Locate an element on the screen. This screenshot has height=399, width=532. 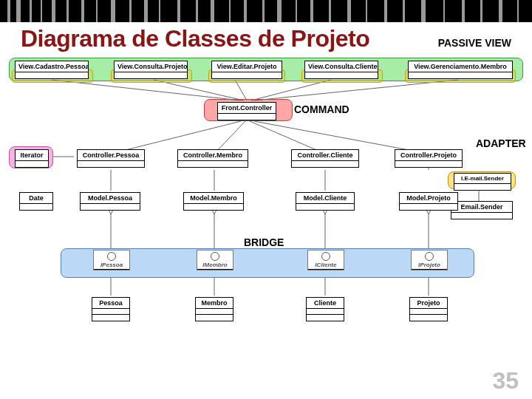
icliente: ICliente is located at coordinates (326, 260).